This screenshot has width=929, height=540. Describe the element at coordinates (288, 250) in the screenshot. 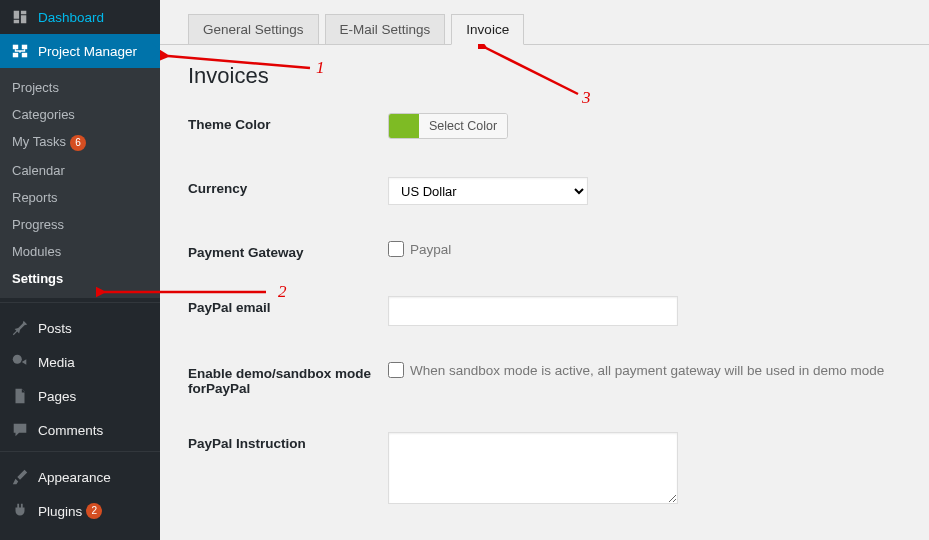

I see `label-payment-gateway: Payment Gateway` at that location.